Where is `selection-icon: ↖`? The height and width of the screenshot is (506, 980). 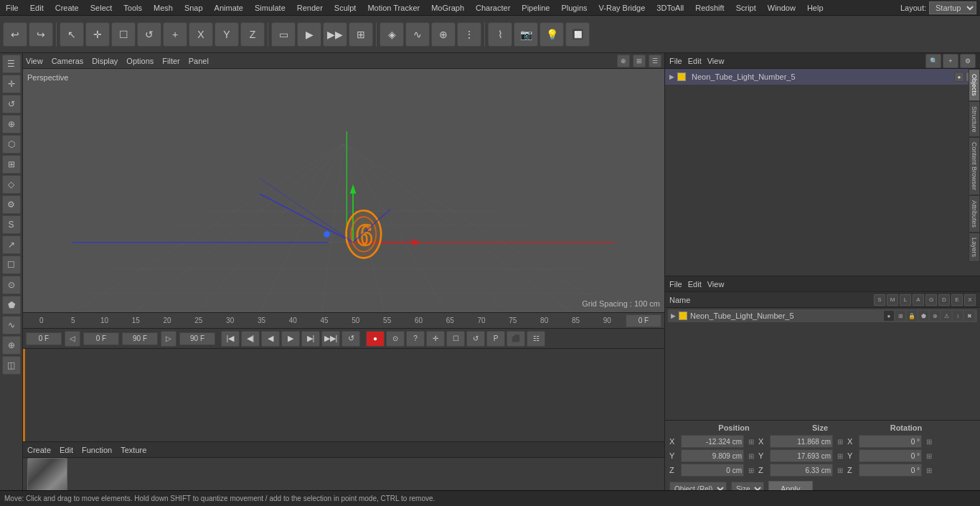
selection-icon: ↖ is located at coordinates (72, 34).